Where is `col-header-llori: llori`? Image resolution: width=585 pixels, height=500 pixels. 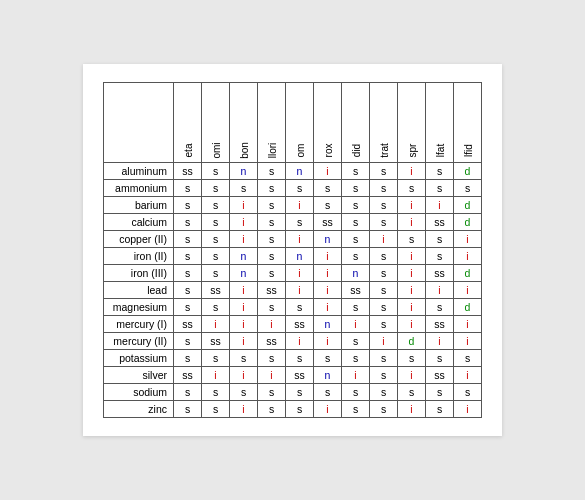 col-header-llori: llori is located at coordinates (272, 123).